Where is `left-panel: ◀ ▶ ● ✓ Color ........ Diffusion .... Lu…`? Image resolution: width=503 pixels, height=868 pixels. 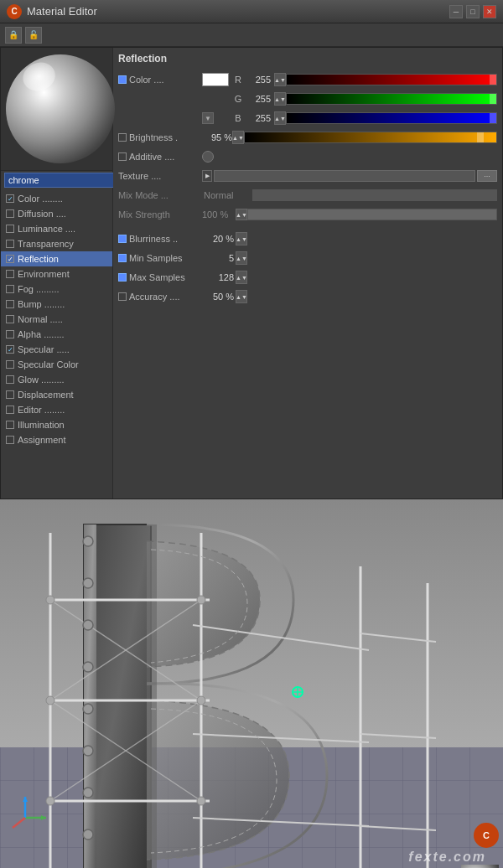
left-panel: ◀ ▶ ● ✓ Color ........ Diffusion .... Lu… is located at coordinates (57, 273).